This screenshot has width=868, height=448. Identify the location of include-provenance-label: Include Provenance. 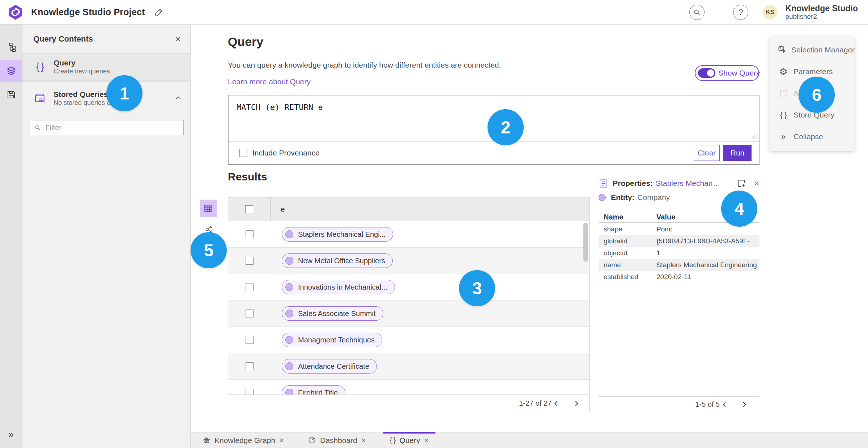
(286, 153).